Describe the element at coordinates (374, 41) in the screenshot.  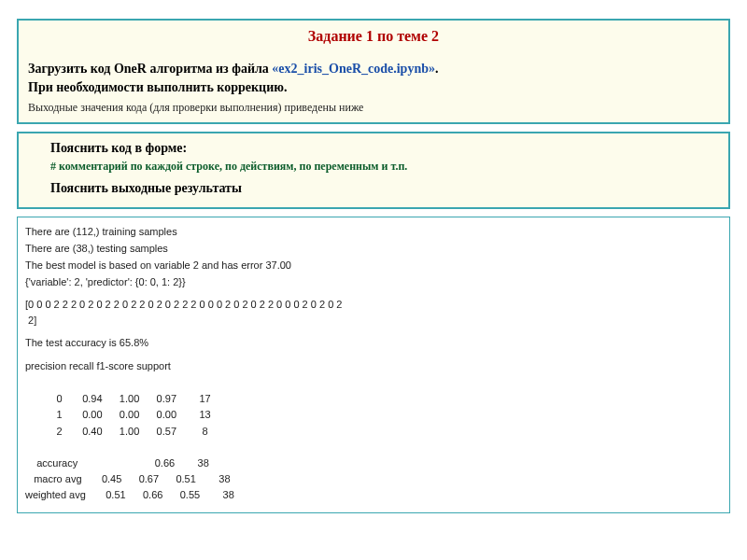
I see `task-title: Задание 1 по теме 2` at that location.